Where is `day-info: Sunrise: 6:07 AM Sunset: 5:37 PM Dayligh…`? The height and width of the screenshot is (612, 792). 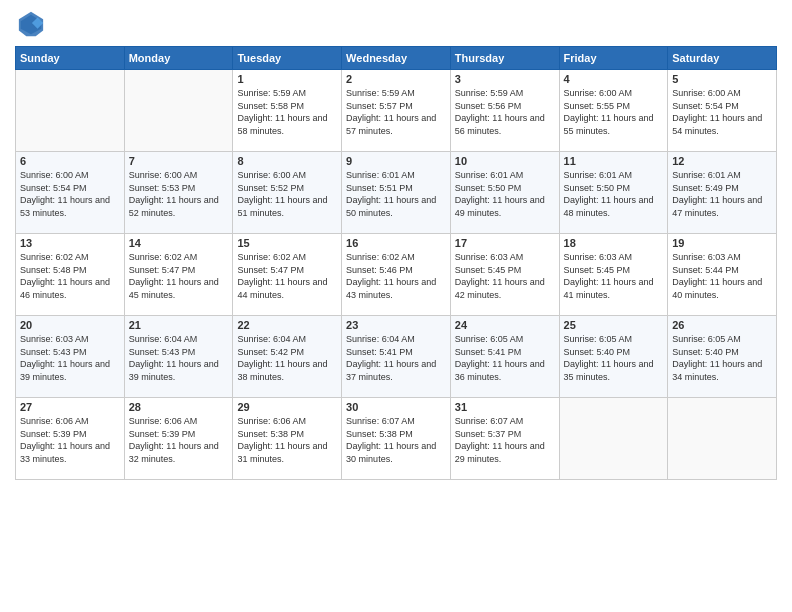
day-info: Sunrise: 6:07 AM Sunset: 5:37 PM Dayligh… is located at coordinates (505, 440).